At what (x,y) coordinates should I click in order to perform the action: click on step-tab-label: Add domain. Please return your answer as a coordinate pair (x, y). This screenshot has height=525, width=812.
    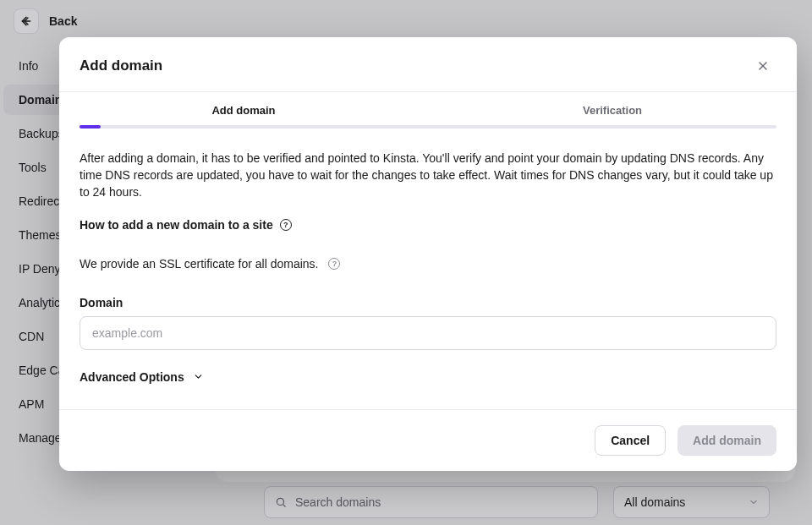
    Looking at the image, I should click on (244, 110).